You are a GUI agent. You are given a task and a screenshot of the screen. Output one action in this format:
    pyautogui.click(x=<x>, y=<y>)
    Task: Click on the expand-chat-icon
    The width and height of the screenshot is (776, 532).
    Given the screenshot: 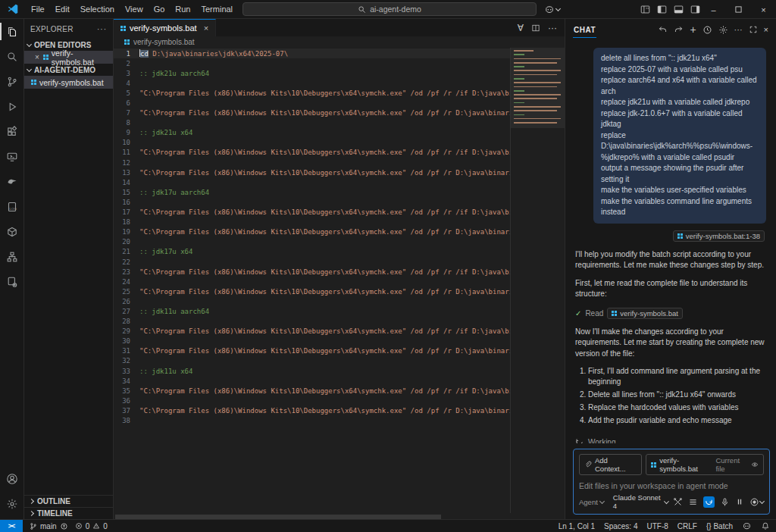 What is the action you would take?
    pyautogui.click(x=753, y=30)
    